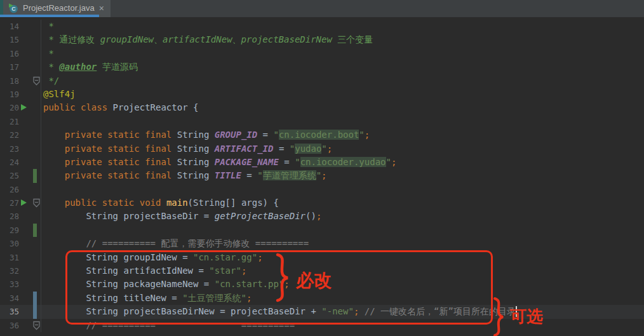 This screenshot has width=644, height=336. I want to click on gutter: 23, so click(20, 149).